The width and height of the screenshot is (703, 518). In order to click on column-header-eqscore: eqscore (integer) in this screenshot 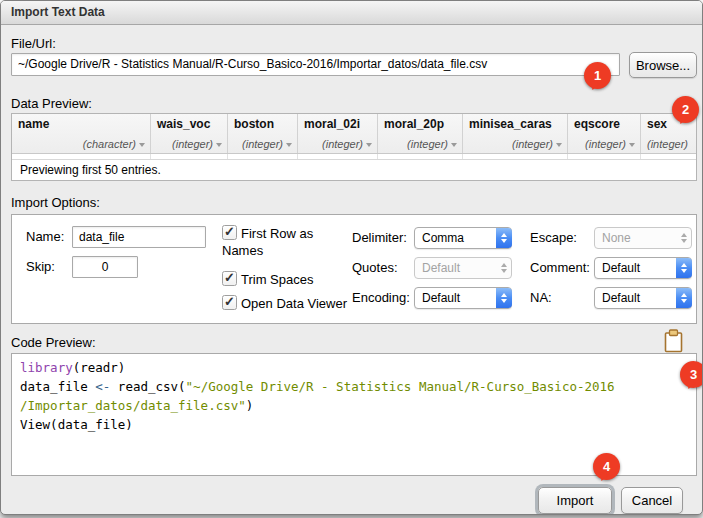, I will do `click(604, 134)`.